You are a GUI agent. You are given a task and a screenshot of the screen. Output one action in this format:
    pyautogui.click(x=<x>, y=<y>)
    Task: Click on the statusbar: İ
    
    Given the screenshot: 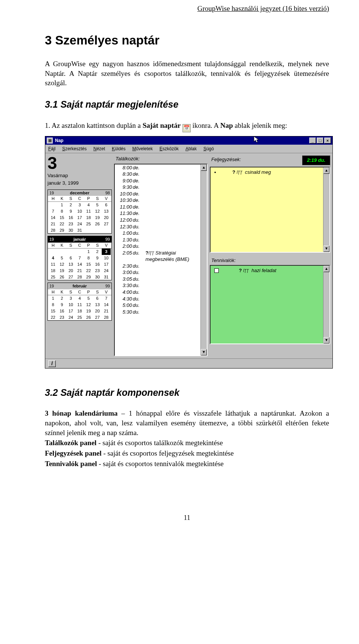 What is the action you would take?
    pyautogui.click(x=189, y=363)
    